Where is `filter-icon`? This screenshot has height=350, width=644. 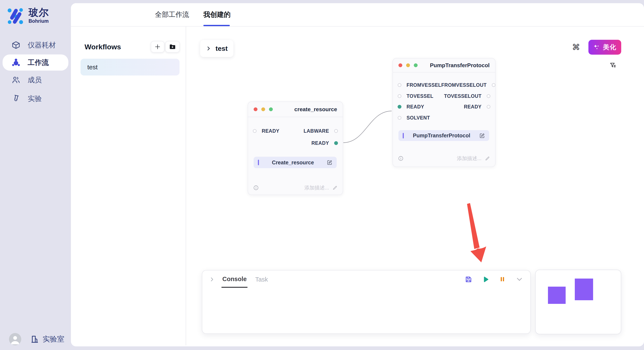
filter-icon is located at coordinates (613, 65).